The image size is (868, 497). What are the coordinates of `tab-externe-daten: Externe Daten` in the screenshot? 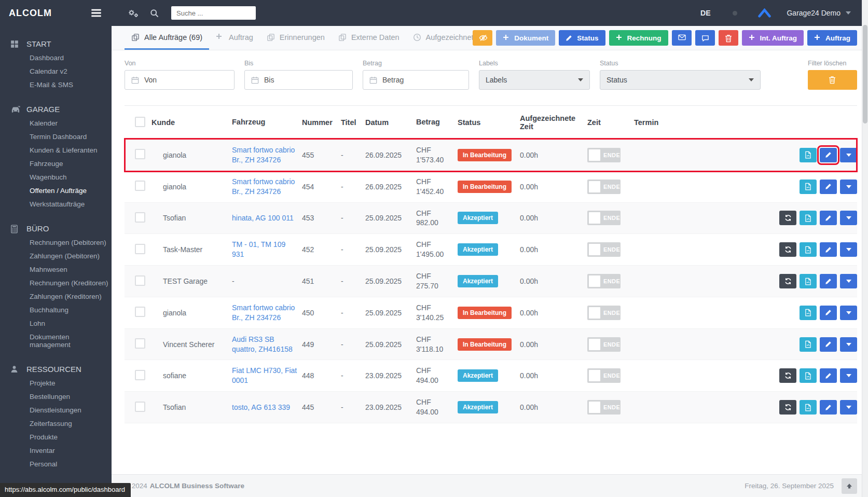 It's located at (369, 38).